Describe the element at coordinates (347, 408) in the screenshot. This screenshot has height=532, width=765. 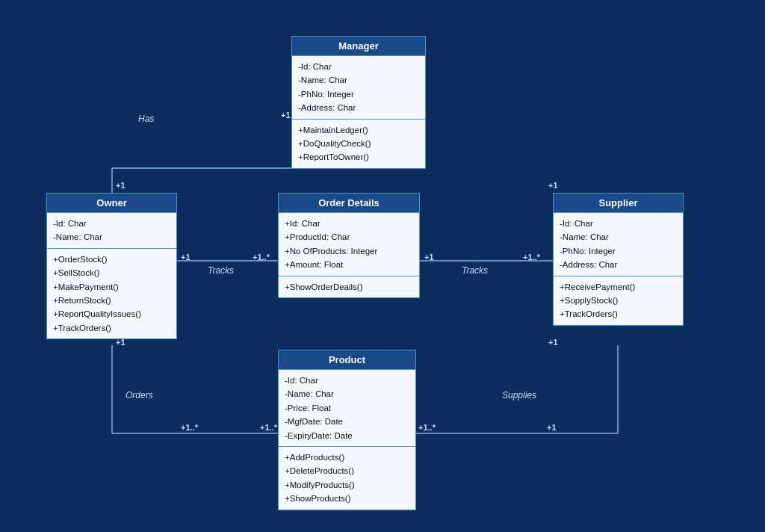
I see `product-attributes: -Id: Char-Name: Char-Price: Float-MgfDat…` at that location.